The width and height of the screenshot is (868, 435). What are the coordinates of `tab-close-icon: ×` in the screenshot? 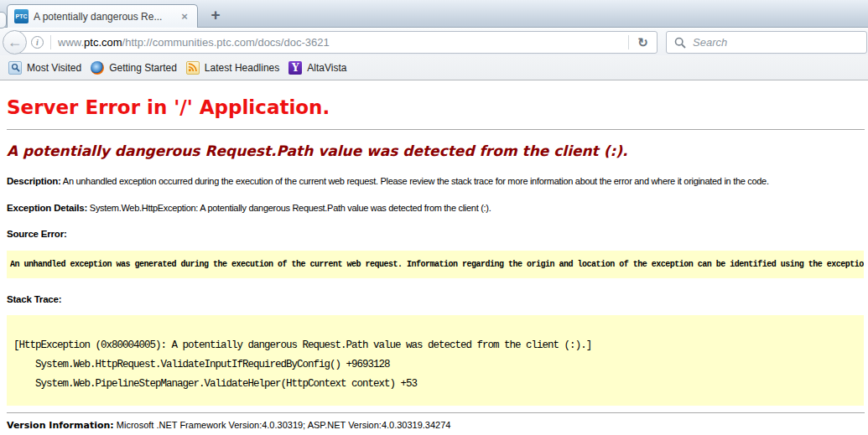 It's located at (185, 17).